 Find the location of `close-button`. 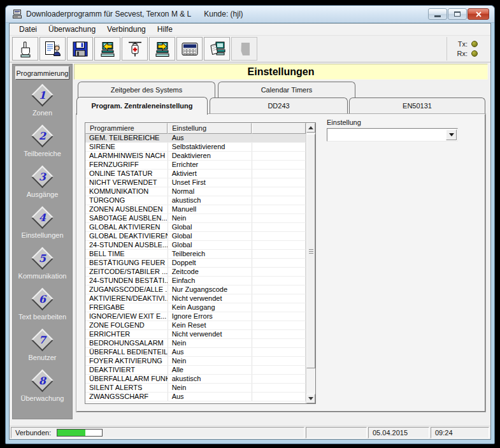

close-button is located at coordinates (478, 14).